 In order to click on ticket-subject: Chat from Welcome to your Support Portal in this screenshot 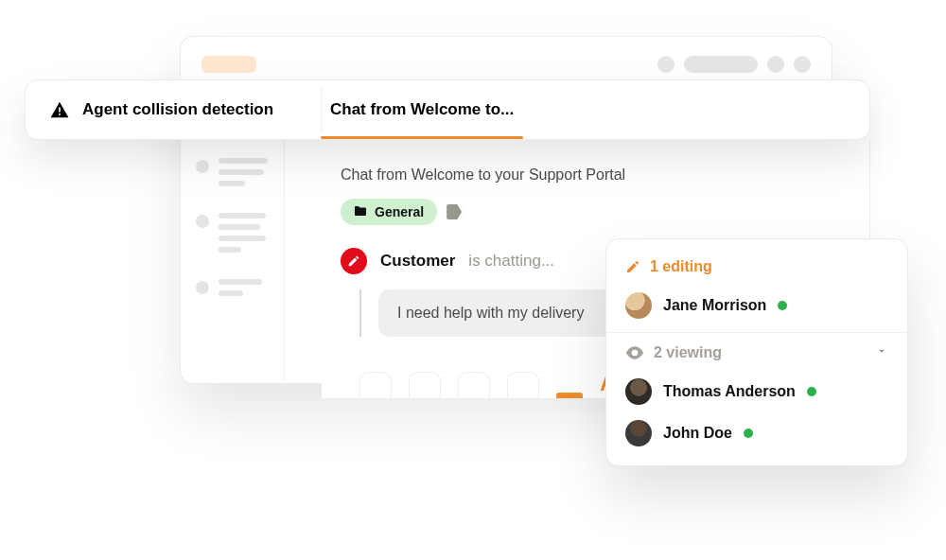, I will do `click(596, 169)`.